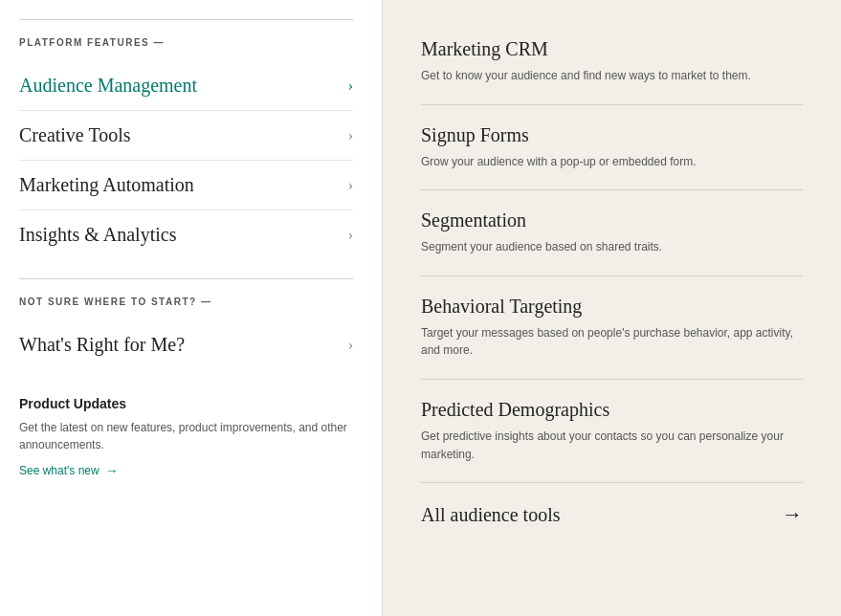 This screenshot has height=616, width=841. What do you see at coordinates (186, 404) in the screenshot?
I see `product-updates-title: Product Updates` at bounding box center [186, 404].